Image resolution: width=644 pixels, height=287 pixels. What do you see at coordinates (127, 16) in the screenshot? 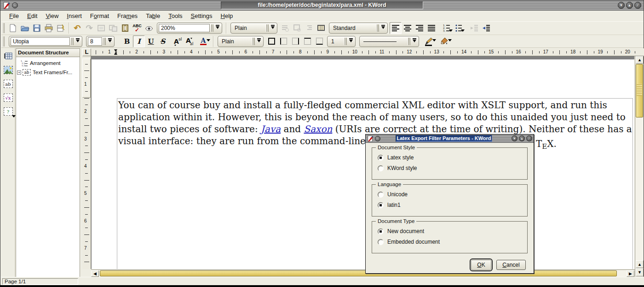
I see `menu-frames: Frames` at bounding box center [127, 16].